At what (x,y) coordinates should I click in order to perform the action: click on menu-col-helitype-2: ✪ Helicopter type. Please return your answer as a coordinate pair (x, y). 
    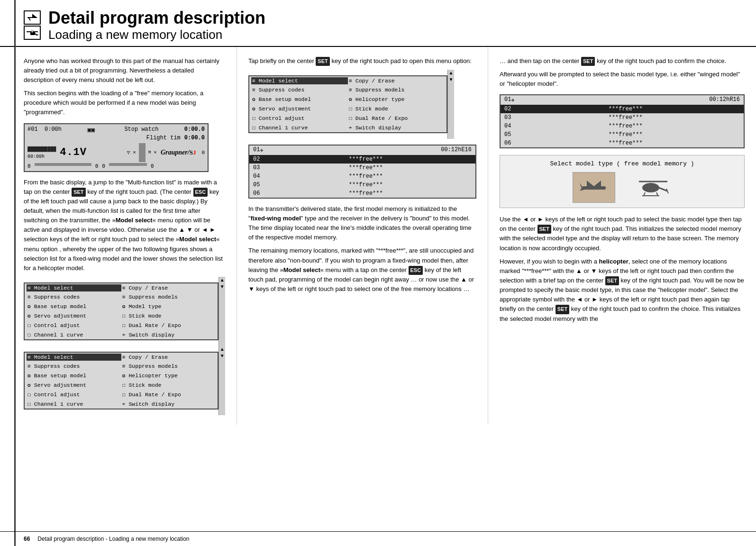
    Looking at the image, I should click on (169, 375).